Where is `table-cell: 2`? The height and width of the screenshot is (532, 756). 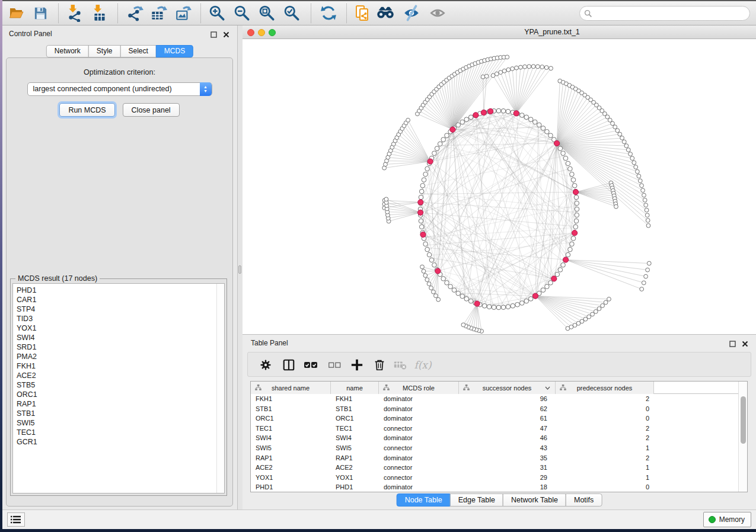
table-cell: 2 is located at coordinates (605, 459).